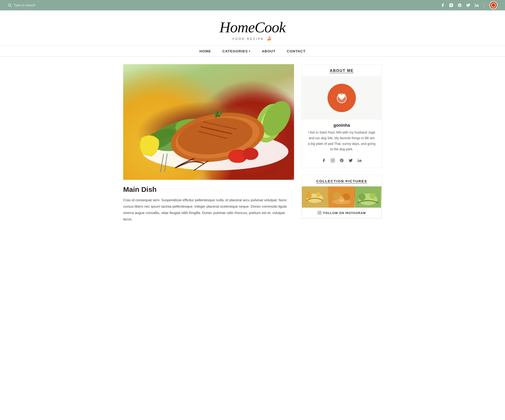 Image resolution: width=505 pixels, height=420 pixels. What do you see at coordinates (460, 5) in the screenshot?
I see `pinterest-icon` at bounding box center [460, 5].